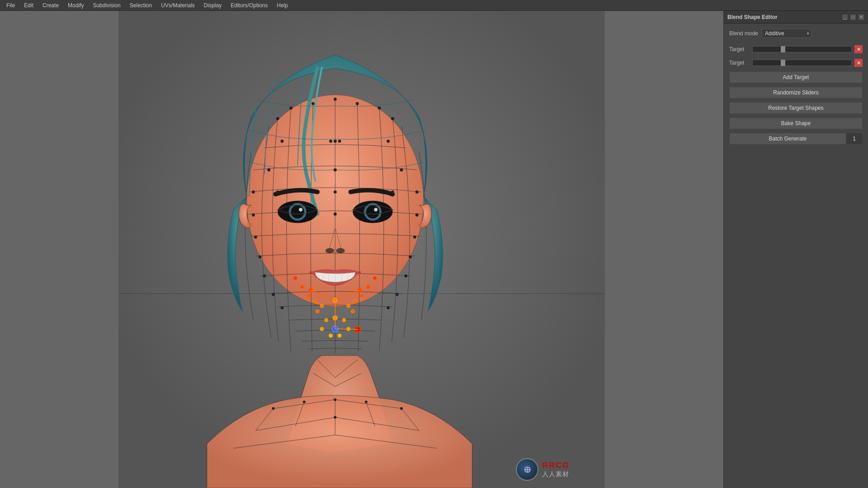 The width and height of the screenshot is (868, 488). Describe the element at coordinates (796, 77) in the screenshot. I see `add-target-button: Add Target` at that location.